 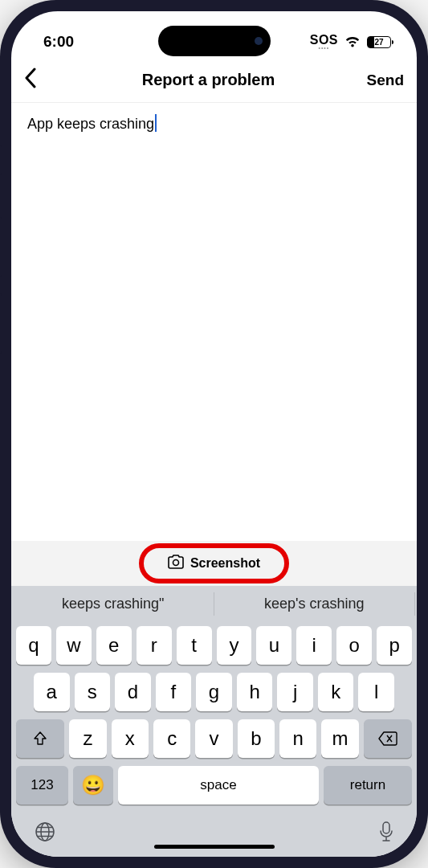 I want to click on key-u: u, so click(x=274, y=645).